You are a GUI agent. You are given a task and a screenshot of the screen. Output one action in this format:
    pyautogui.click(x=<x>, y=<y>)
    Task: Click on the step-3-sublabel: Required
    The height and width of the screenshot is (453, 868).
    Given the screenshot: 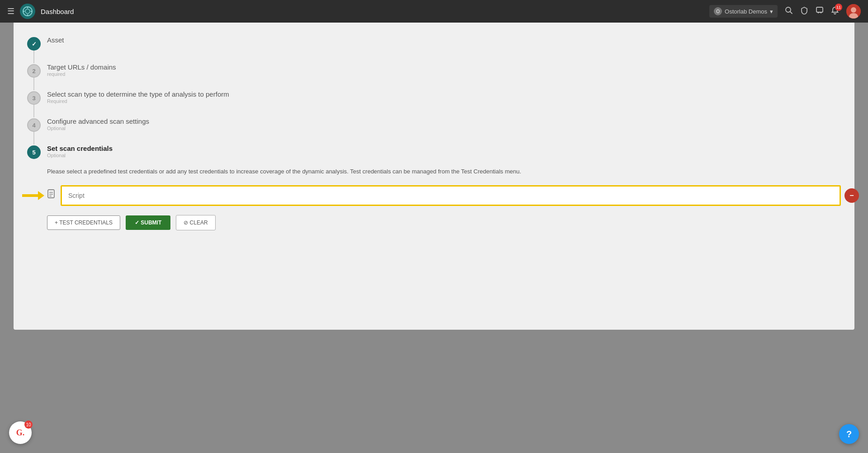 What is the action you would take?
    pyautogui.click(x=444, y=101)
    